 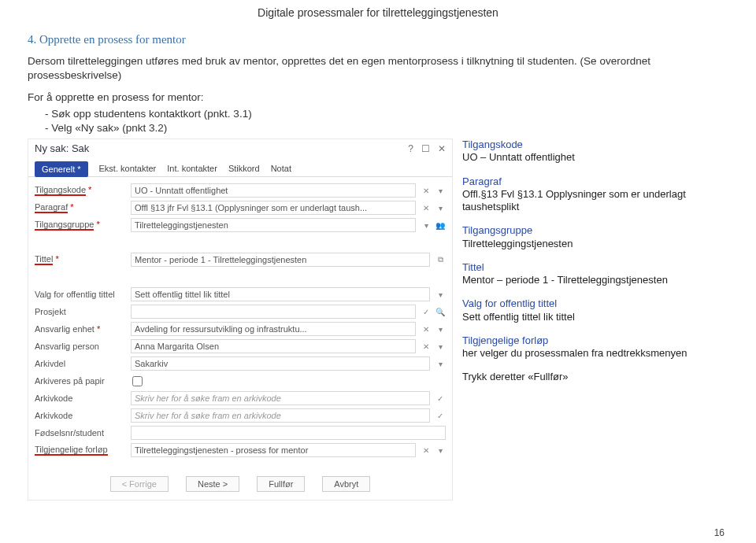 I want to click on label-prosjekt: Prosjekt, so click(x=81, y=312).